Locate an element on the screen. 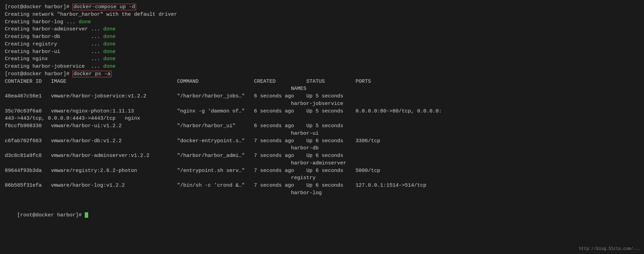 The image size is (644, 254). prompt2: [root@docker harbor]# is located at coordinates (39, 74).